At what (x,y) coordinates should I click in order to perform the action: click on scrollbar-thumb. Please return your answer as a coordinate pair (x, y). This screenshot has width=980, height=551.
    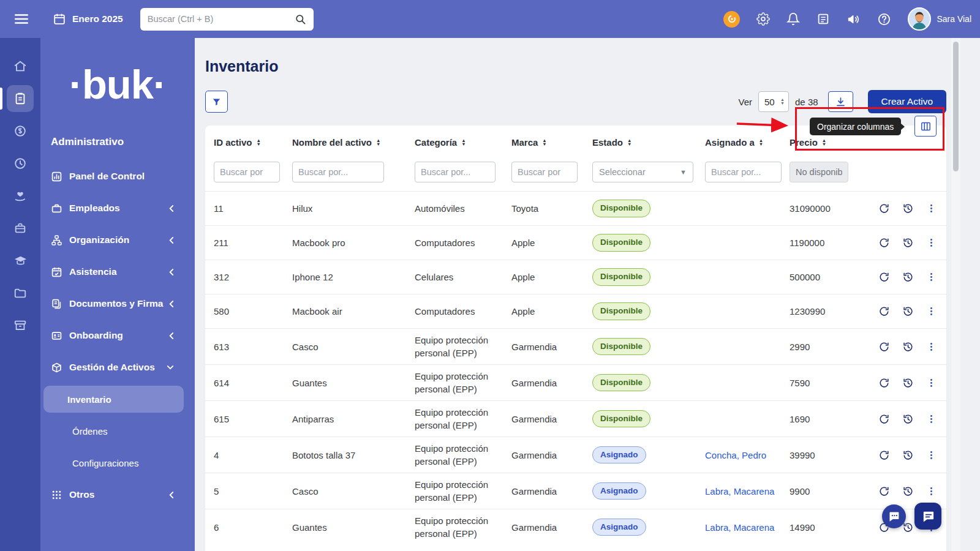
    Looking at the image, I should click on (956, 107).